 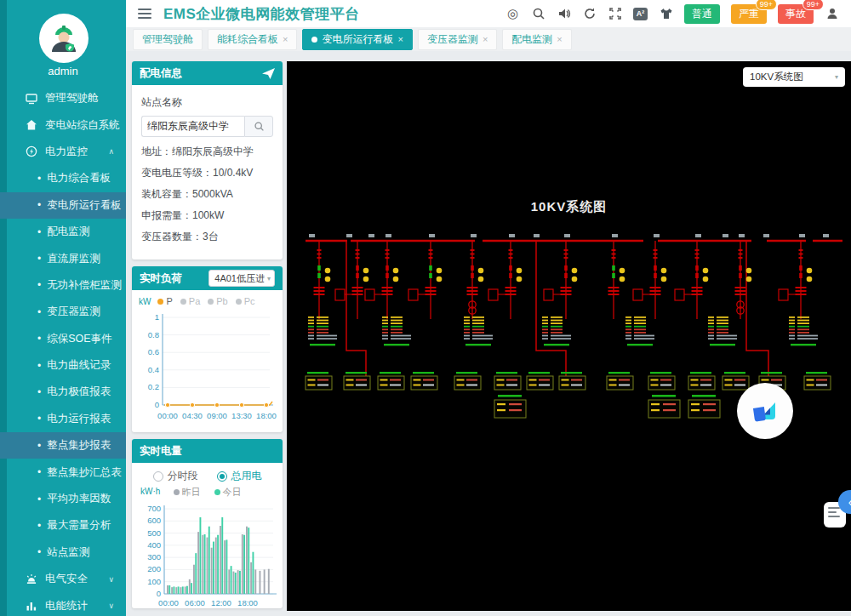 What do you see at coordinates (568, 208) in the screenshot?
I see `diagram-title: 10KV系统图` at bounding box center [568, 208].